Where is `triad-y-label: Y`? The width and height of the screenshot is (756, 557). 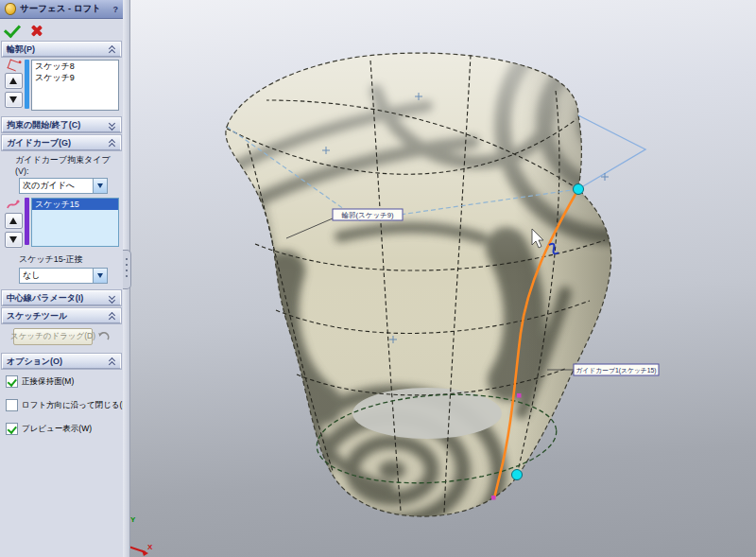
triad-y-label: Y is located at coordinates (133, 520).